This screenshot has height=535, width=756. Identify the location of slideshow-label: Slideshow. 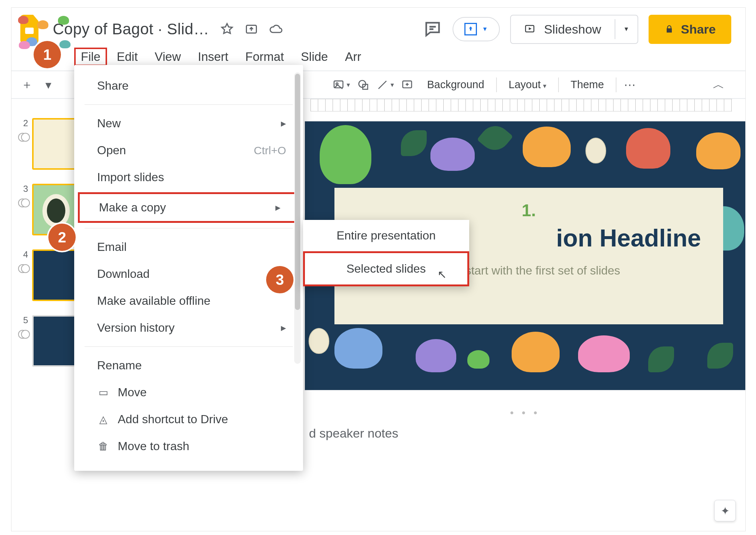
(573, 30).